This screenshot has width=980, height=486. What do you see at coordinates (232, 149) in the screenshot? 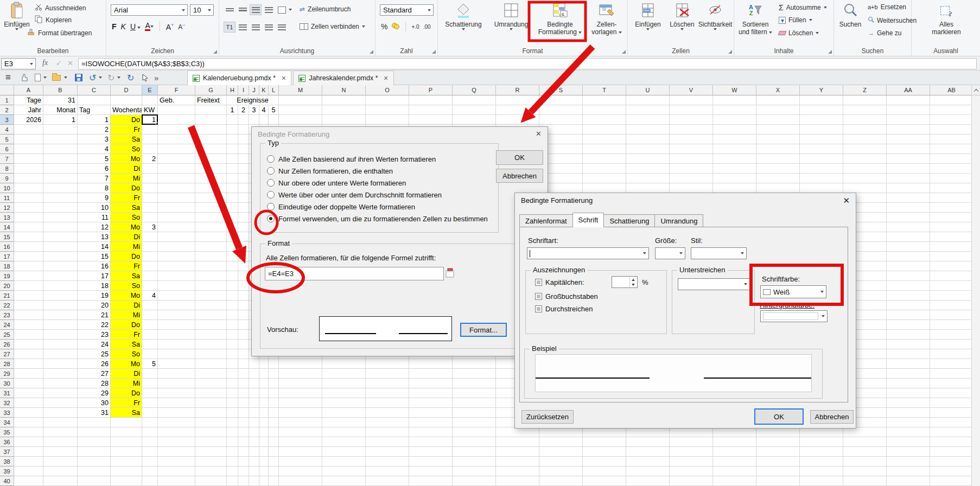
I see `cell-H6` at bounding box center [232, 149].